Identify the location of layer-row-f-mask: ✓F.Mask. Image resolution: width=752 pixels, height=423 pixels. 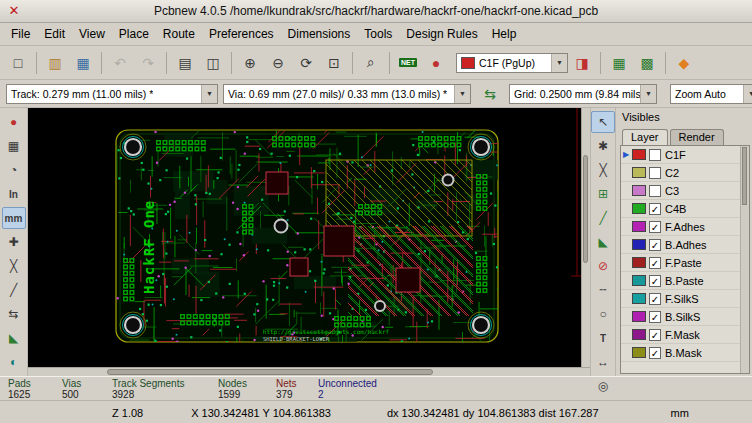
(685, 335).